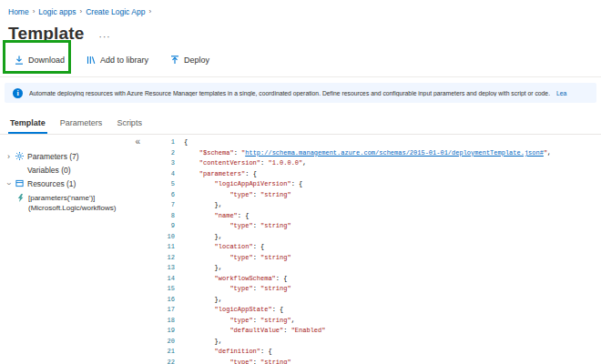 This screenshot has height=364, width=601. What do you see at coordinates (72, 198) in the screenshot?
I see `resource-name: [parameters('name')]` at bounding box center [72, 198].